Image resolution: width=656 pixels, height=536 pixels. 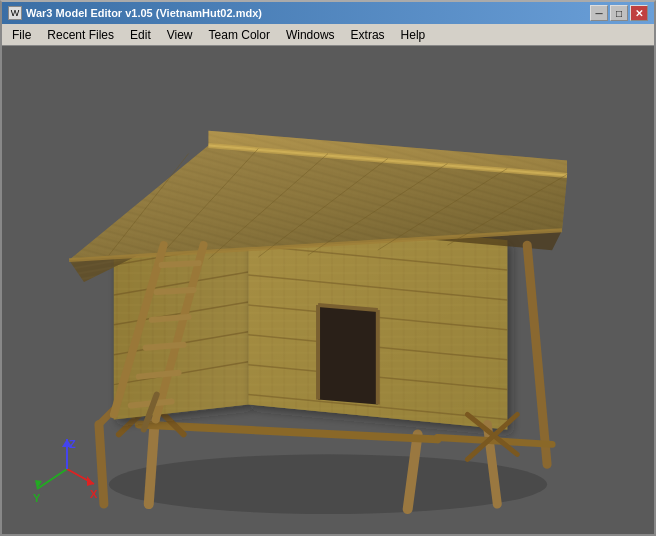 What do you see at coordinates (140, 35) in the screenshot?
I see `menu-edit: Edit` at bounding box center [140, 35].